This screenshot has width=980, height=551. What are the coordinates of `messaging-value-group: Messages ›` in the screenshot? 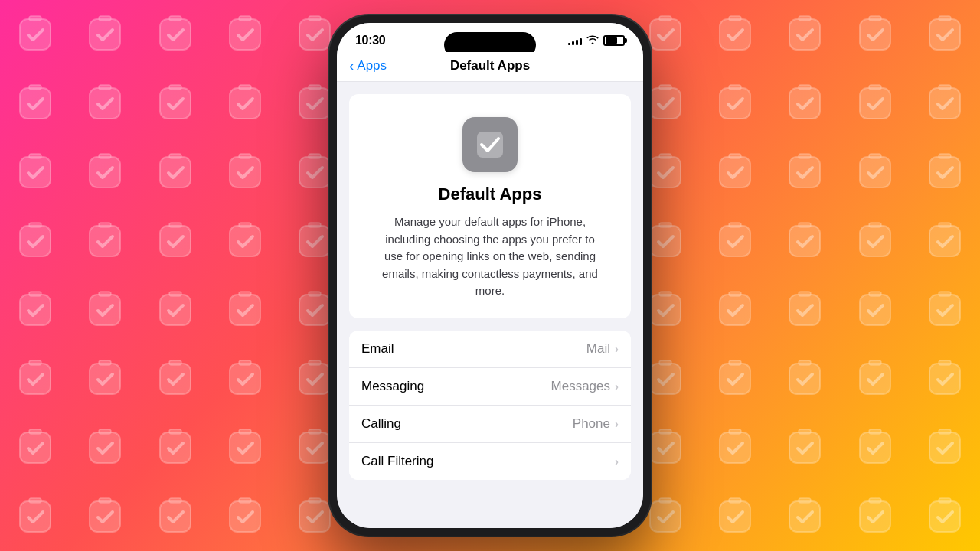 It's located at (585, 386).